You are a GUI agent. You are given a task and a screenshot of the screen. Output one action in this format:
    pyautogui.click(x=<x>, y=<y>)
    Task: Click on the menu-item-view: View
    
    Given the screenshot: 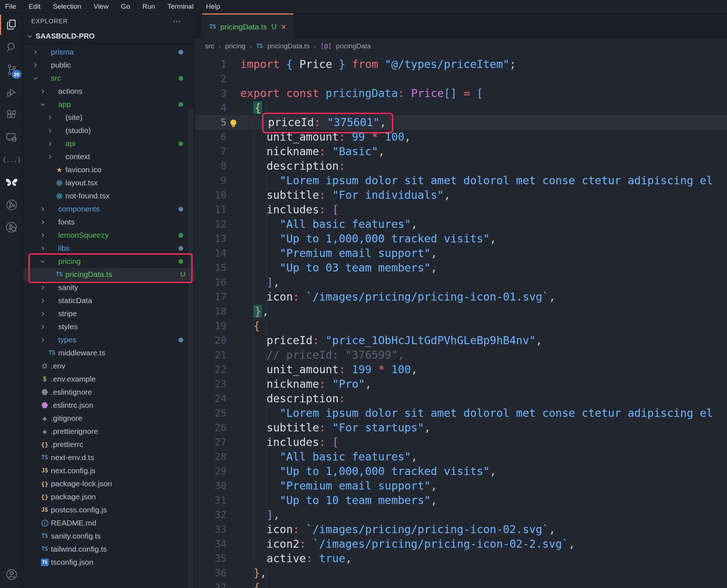 What is the action you would take?
    pyautogui.click(x=101, y=7)
    